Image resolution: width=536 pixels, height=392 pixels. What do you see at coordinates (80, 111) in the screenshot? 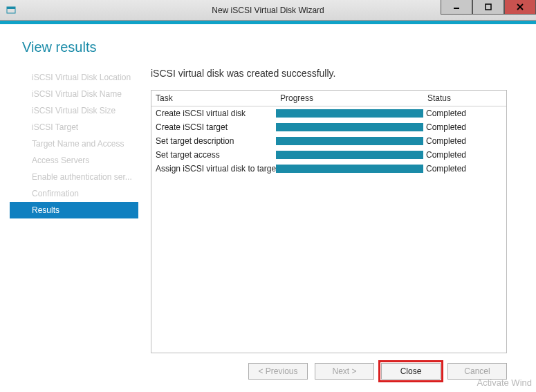
I see `sidebar-step-2: iSCSI Virtual Disk Size` at bounding box center [80, 111].